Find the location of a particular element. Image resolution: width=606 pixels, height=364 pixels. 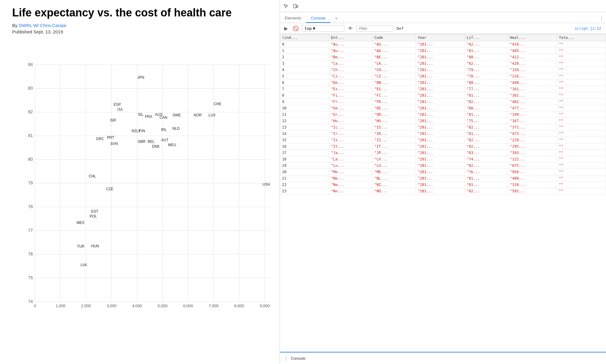

col-header-entity: Ent... is located at coordinates (351, 38).